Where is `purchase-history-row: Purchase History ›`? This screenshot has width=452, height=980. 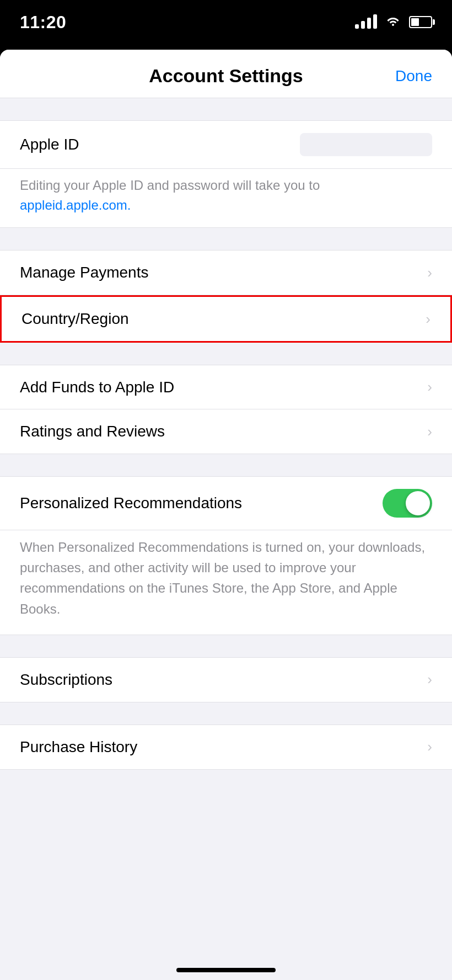
purchase-history-row: Purchase History › is located at coordinates (226, 747).